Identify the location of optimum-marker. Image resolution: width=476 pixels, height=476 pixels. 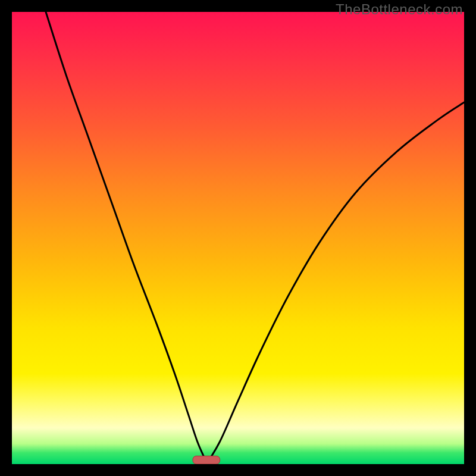
(206, 460).